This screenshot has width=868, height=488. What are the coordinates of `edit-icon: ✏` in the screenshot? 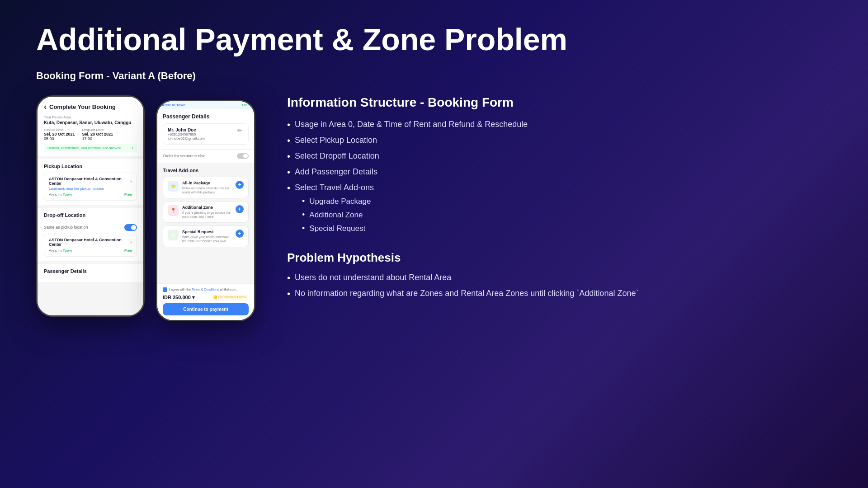 It's located at (241, 131).